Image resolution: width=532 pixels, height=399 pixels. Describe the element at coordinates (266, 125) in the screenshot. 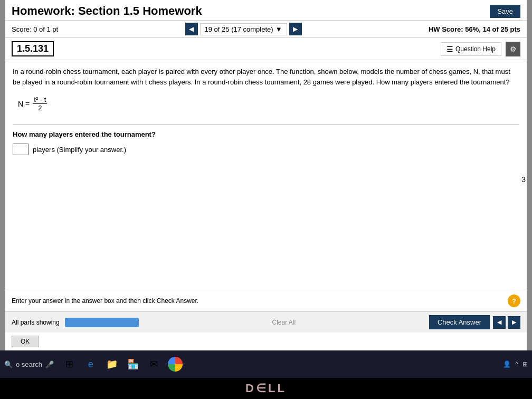

I see `divider` at that location.